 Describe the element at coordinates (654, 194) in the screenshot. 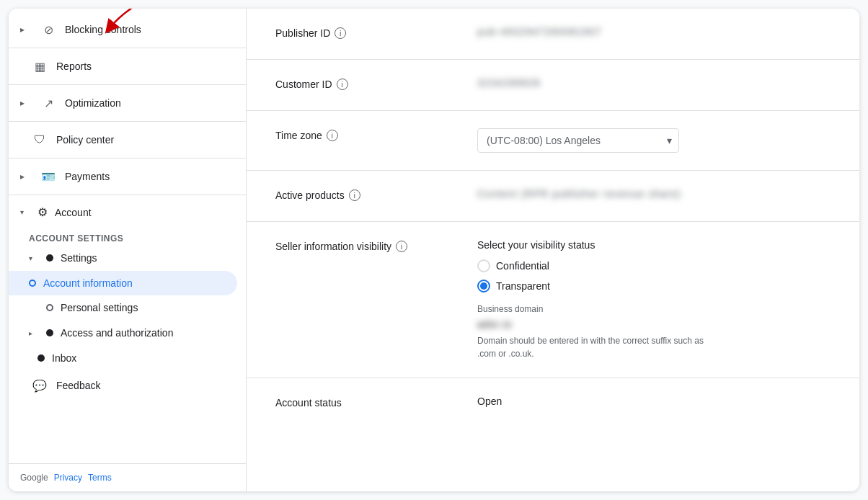

I see `active-products-value: Content (RPR publisher revenue share)` at that location.